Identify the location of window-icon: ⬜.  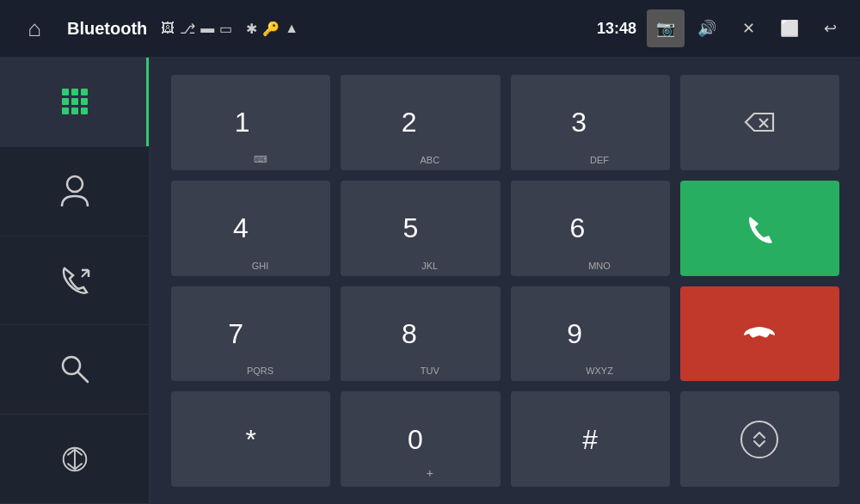
(789, 28).